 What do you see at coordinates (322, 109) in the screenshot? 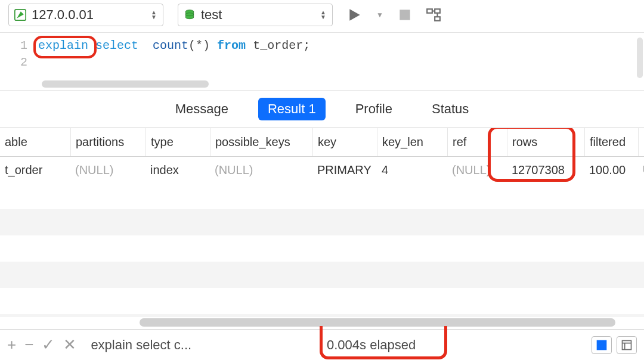
I see `result-tabs: Message Result 1 Profile Status` at bounding box center [322, 109].